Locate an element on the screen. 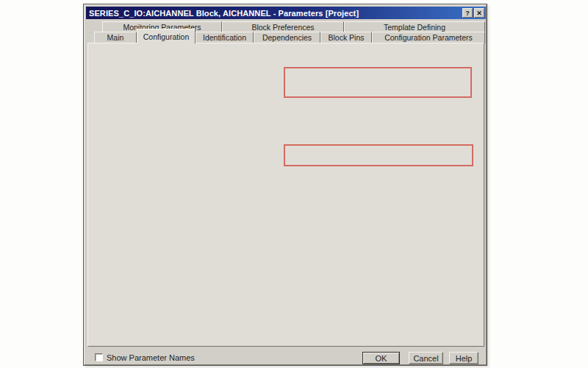 The width and height of the screenshot is (588, 368). cancel-button: Cancel is located at coordinates (426, 358).